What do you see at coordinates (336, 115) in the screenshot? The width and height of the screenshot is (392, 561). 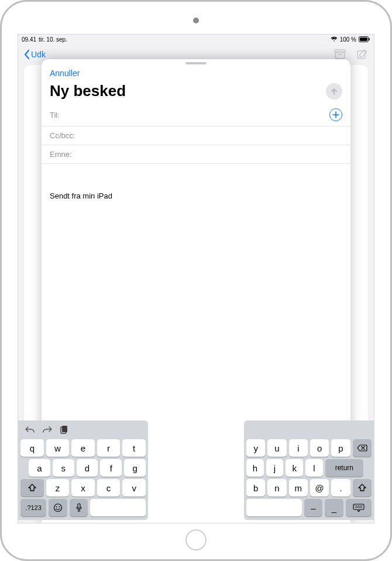 I see `plus-icon` at bounding box center [336, 115].